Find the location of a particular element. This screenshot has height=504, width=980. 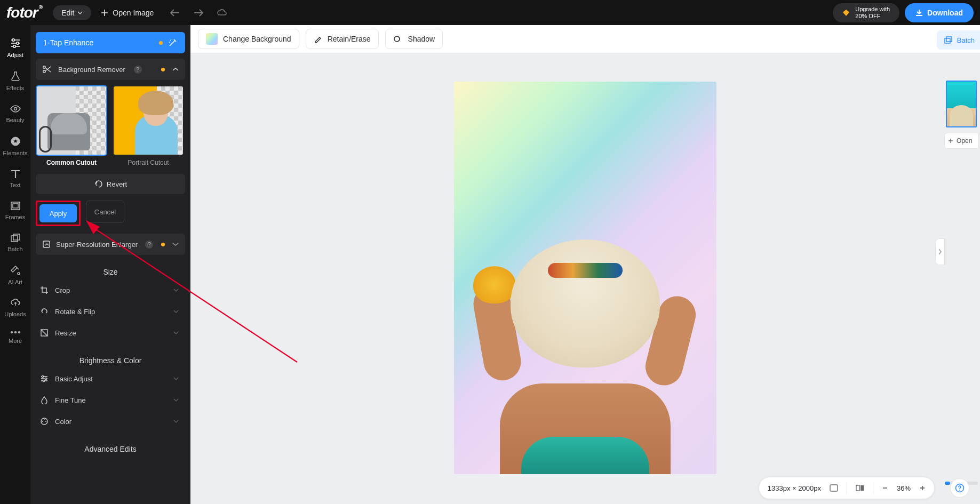

portrait-cutout-option: Portrait Cutout is located at coordinates (148, 126).